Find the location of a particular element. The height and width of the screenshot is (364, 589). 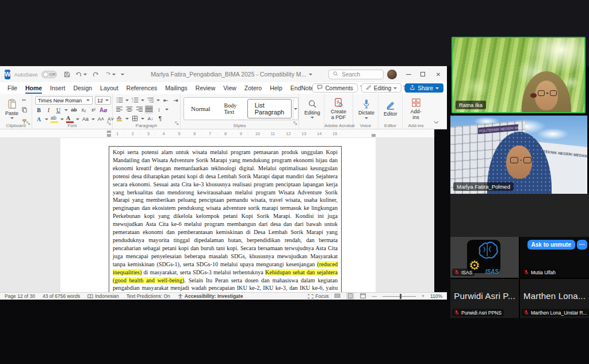

web-layout-button is located at coordinates (363, 297).